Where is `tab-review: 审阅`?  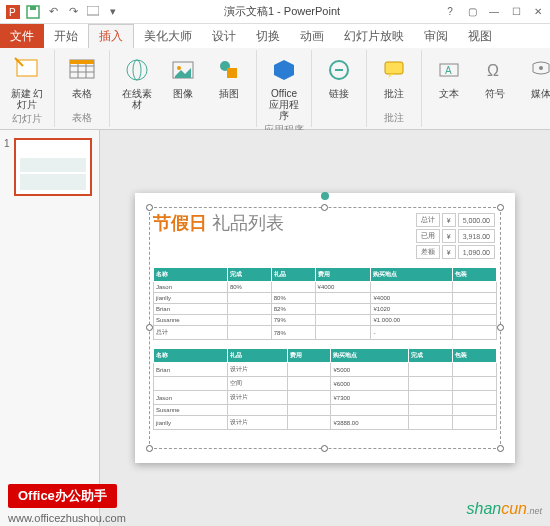
tab-review: 审阅 is located at coordinates (436, 36).